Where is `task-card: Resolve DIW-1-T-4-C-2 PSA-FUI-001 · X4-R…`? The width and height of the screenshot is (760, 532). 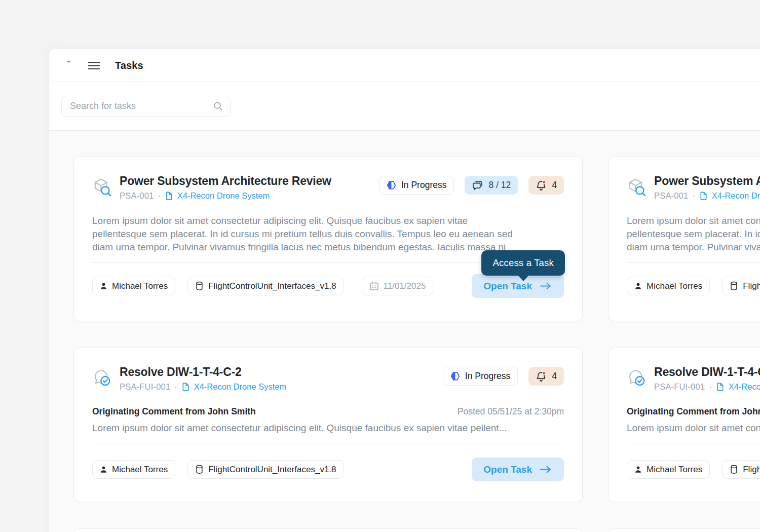
task-card: Resolve DIW-1-T-4-C-2 PSA-FUI-001 · X4-R… is located at coordinates (684, 425).